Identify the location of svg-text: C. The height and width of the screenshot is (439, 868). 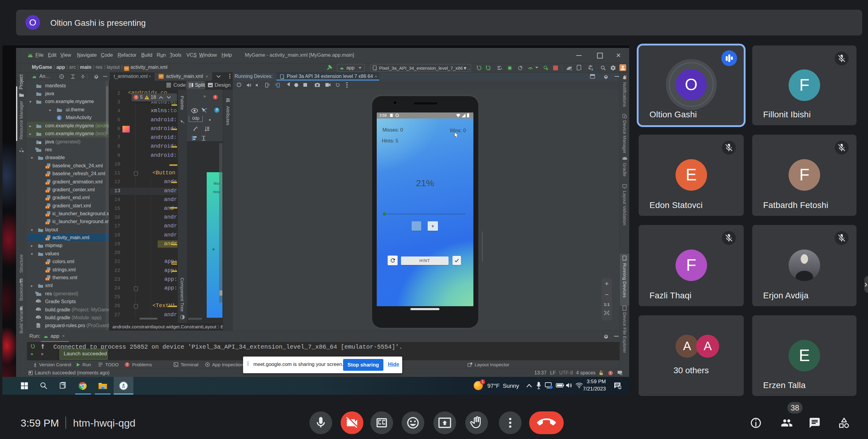
(59, 118).